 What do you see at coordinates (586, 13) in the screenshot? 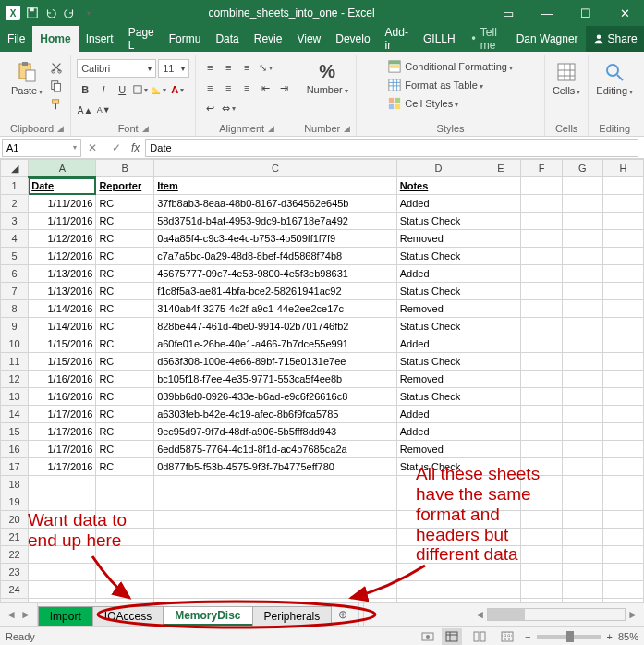
I see `maximize-button: ☐` at bounding box center [586, 13].